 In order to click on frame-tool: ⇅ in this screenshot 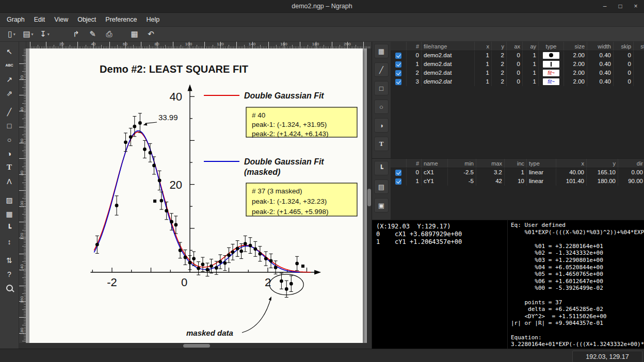, I will do `click(9, 260)`.